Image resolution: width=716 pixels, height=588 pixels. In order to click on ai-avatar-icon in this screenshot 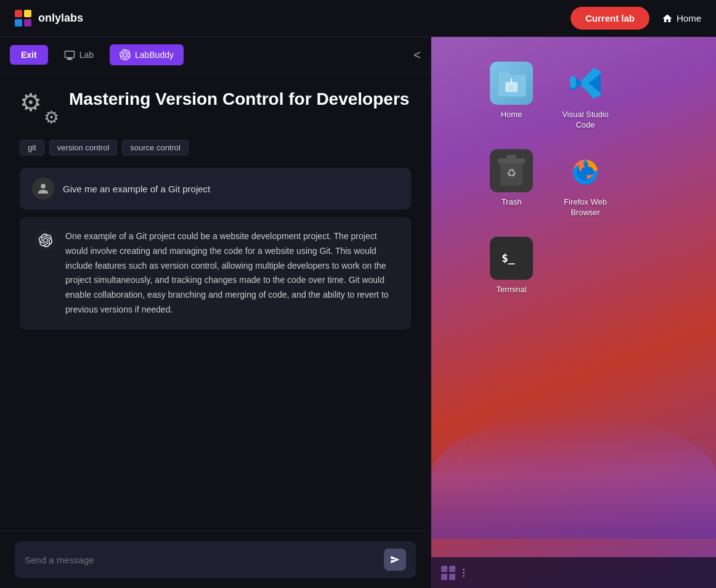, I will do `click(46, 240)`.